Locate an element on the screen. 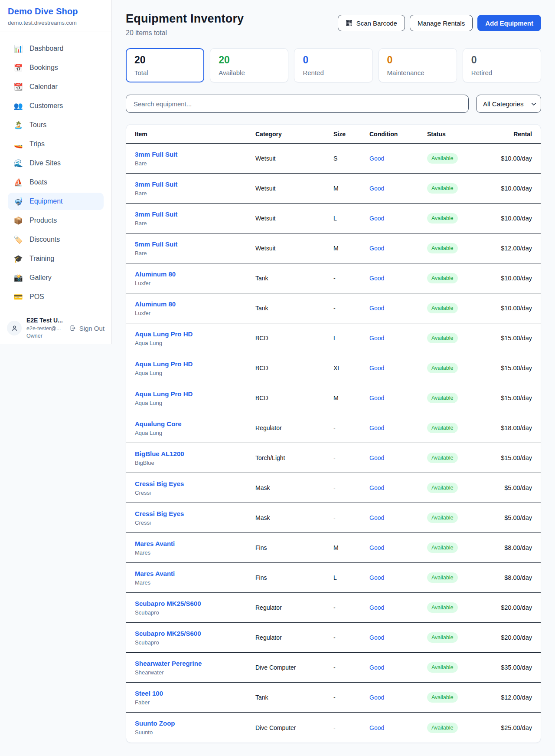 This screenshot has width=555, height=756. stat-label: Available is located at coordinates (249, 73).